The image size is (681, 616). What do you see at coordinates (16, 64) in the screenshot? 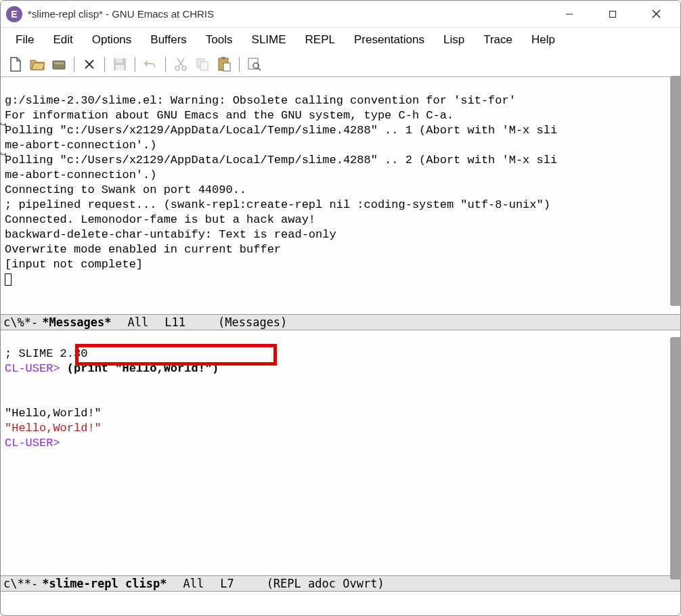
I see `new-file-icon` at bounding box center [16, 64].